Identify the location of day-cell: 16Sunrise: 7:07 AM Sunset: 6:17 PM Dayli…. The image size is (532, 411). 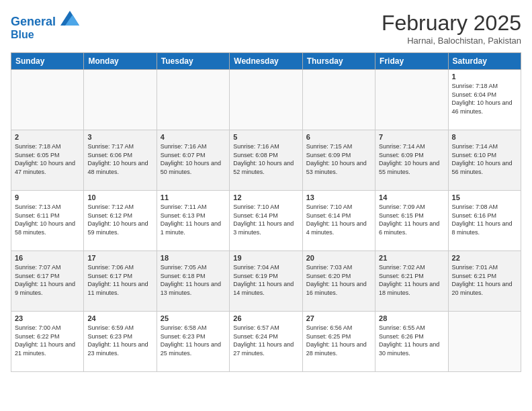
(48, 281).